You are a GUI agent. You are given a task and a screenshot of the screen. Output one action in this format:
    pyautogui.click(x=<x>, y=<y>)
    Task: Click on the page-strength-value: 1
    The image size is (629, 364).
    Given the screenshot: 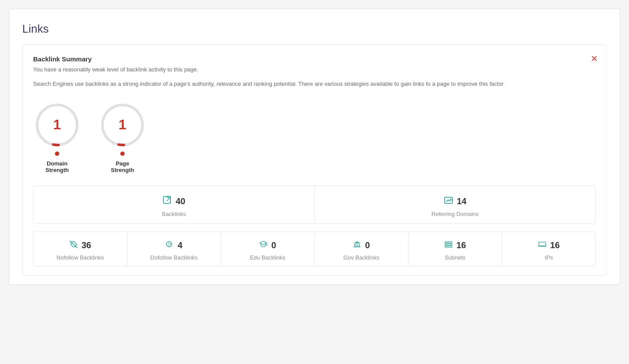 What is the action you would take?
    pyautogui.click(x=122, y=125)
    